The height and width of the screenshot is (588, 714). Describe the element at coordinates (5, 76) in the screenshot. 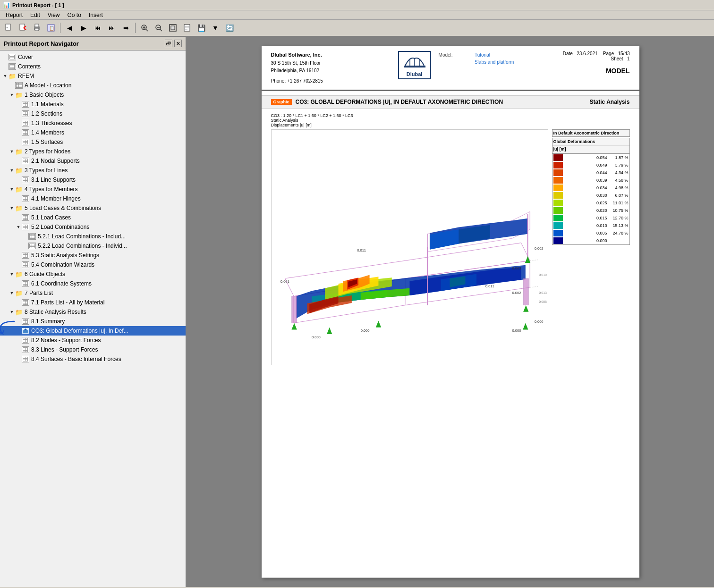

I see `toggle-rfem: ▼` at that location.